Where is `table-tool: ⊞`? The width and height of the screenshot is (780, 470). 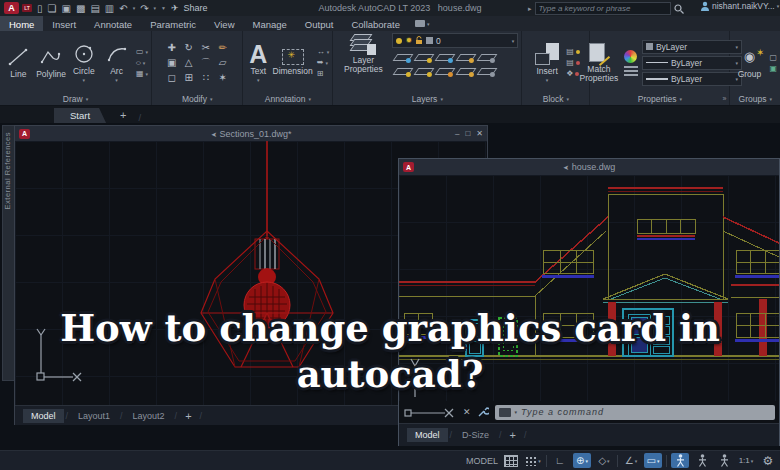 table-tool: ⊞ is located at coordinates (320, 74).